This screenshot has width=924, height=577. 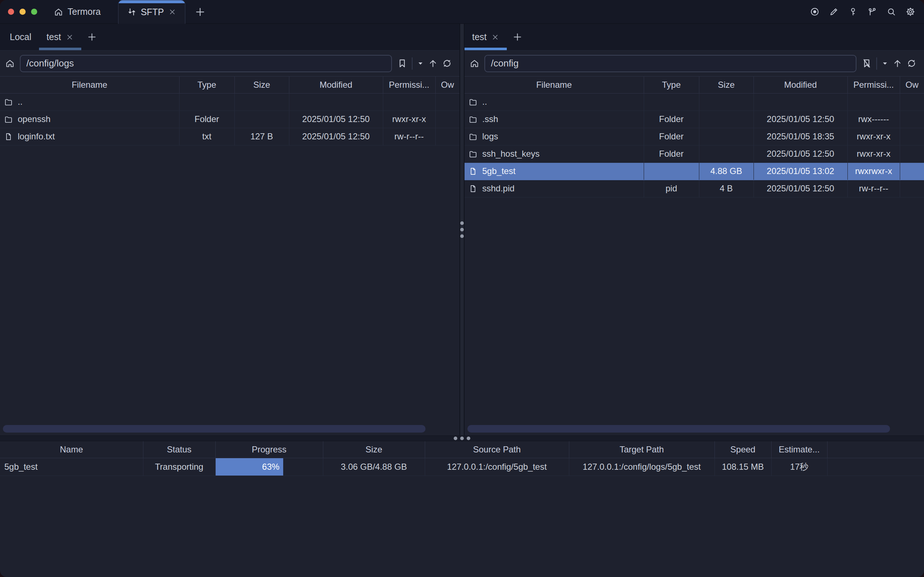 I want to click on edit-icon, so click(x=834, y=12).